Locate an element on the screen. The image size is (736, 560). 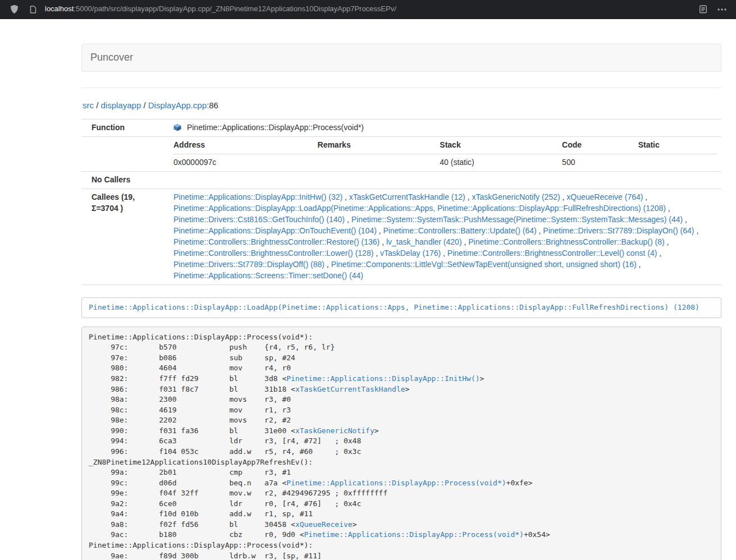
metrics-value-row: 0x0000097c 40 (static) 500 is located at coordinates (445, 163).